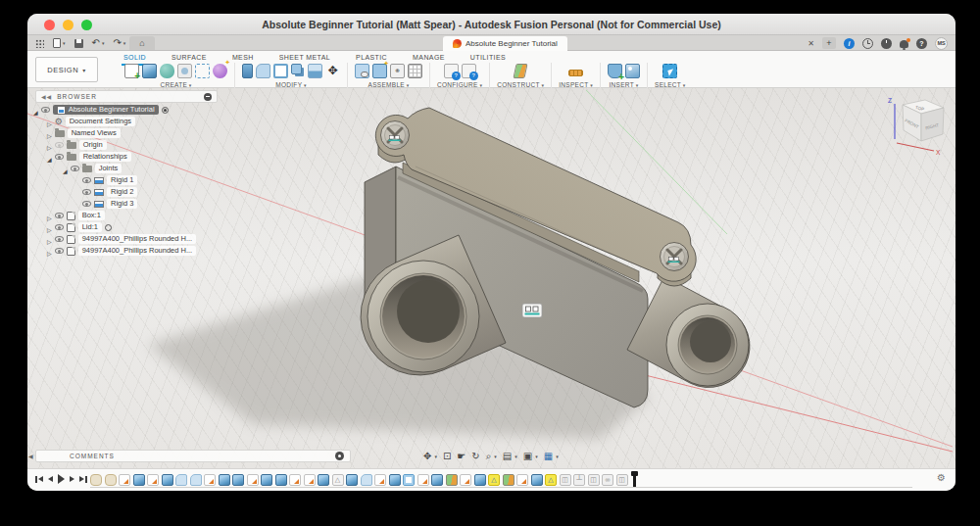 The height and width of the screenshot is (526, 980). I want to click on inspect-group-label: INSPECT, so click(576, 84).